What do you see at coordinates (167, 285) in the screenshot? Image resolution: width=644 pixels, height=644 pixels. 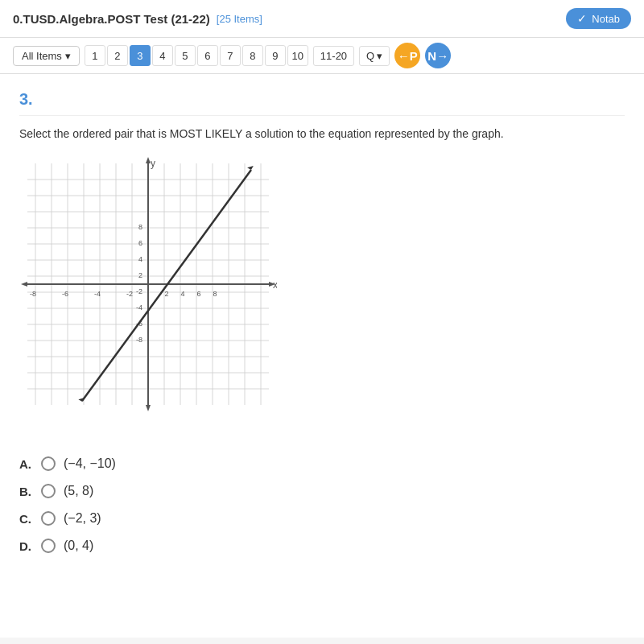 I see `graph-line` at bounding box center [167, 285].